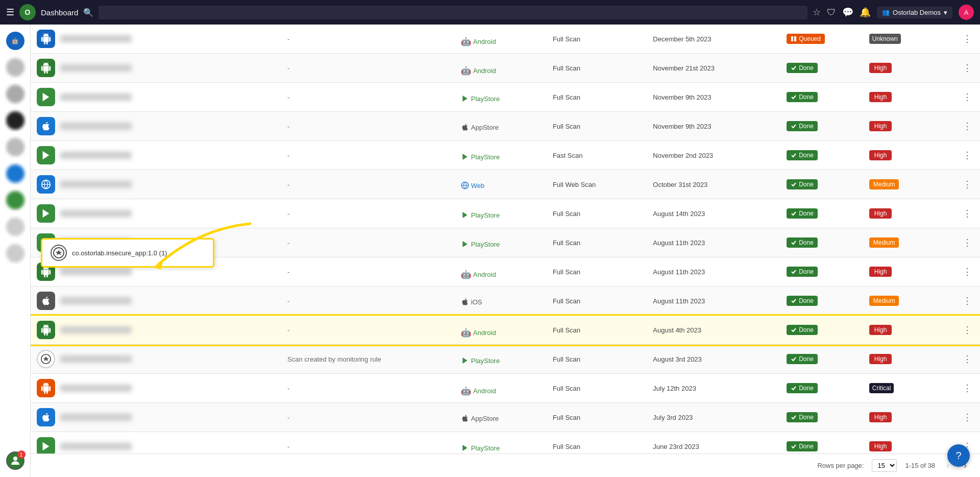 Image resolution: width=980 pixels, height=477 pixels. Describe the element at coordinates (88, 12) in the screenshot. I see `search-icon: 🔍` at that location.